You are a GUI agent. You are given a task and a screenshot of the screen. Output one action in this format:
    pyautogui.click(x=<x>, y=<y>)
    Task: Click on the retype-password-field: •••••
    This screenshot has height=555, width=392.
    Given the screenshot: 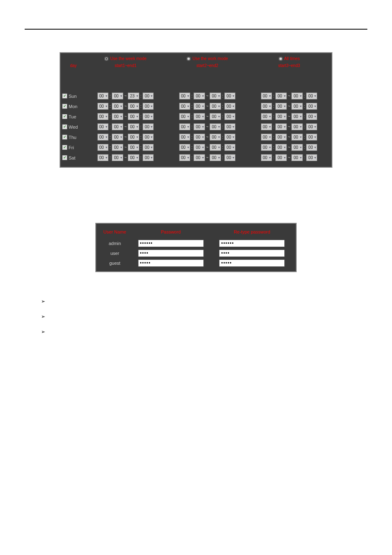 What is the action you would take?
    pyautogui.click(x=252, y=263)
    